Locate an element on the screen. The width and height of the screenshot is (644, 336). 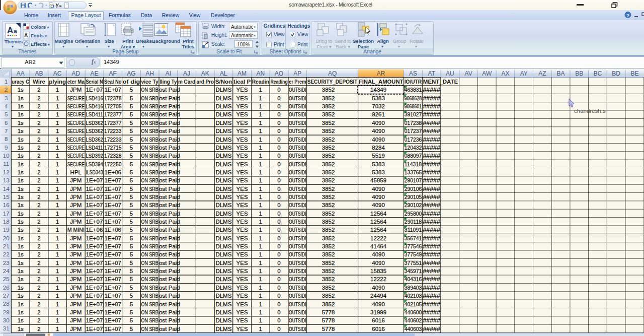
svg-text: AZ is located at coordinates (542, 74).